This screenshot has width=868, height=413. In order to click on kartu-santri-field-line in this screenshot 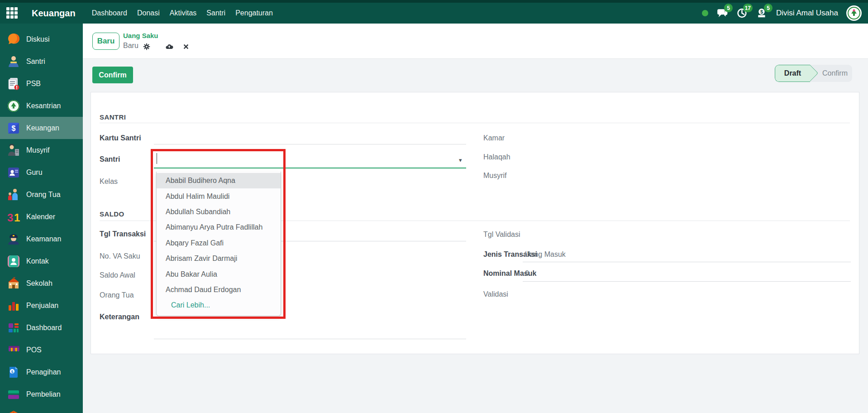, I will do `click(310, 144)`.